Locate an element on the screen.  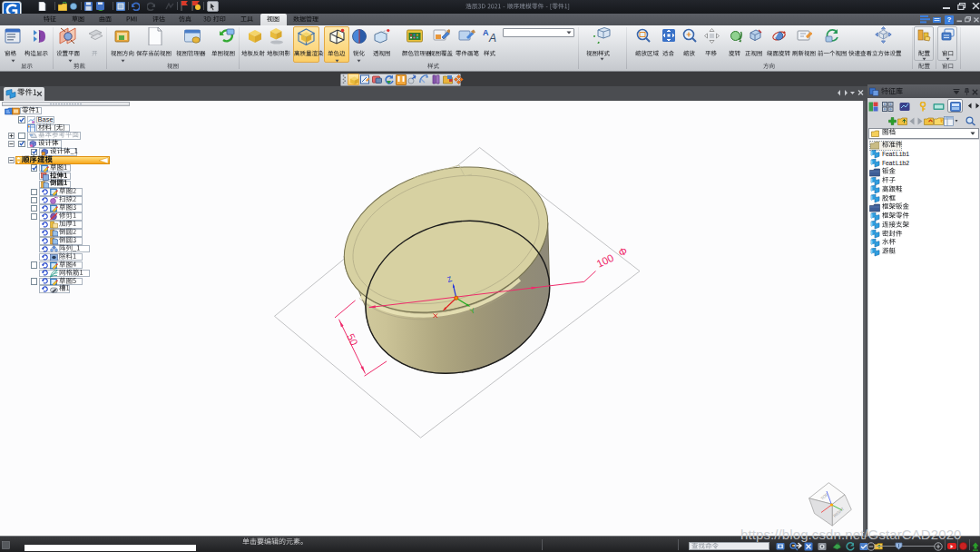
svg-text: 50 is located at coordinates (352, 340).